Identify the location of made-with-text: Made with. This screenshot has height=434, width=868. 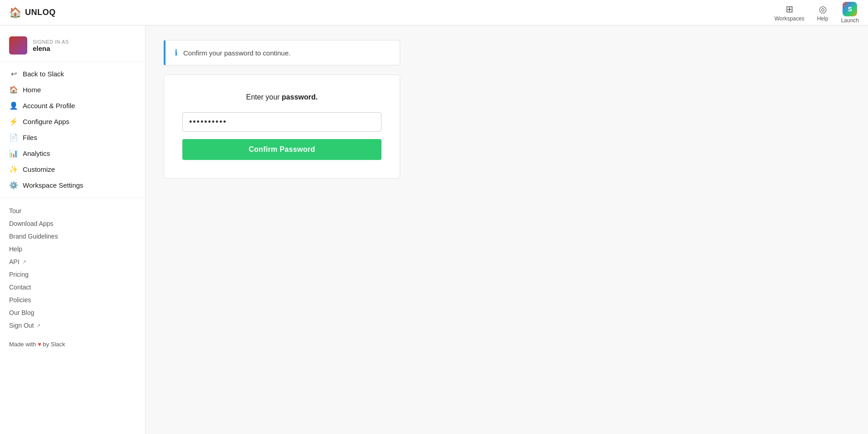
(23, 344).